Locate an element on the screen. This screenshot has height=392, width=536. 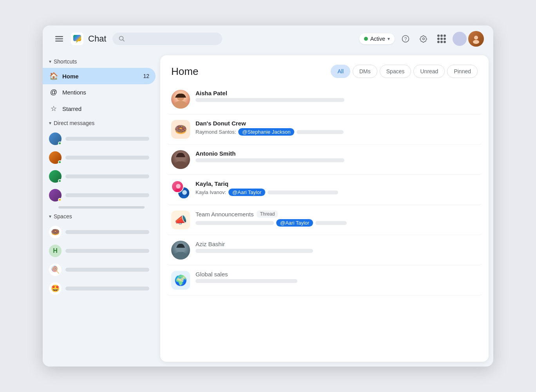
help-icon: ? is located at coordinates (406, 39).